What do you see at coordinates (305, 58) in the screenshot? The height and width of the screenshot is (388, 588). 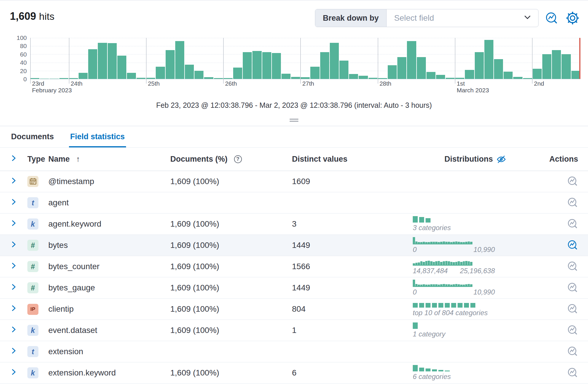 I see `histogram-bars` at bounding box center [305, 58].